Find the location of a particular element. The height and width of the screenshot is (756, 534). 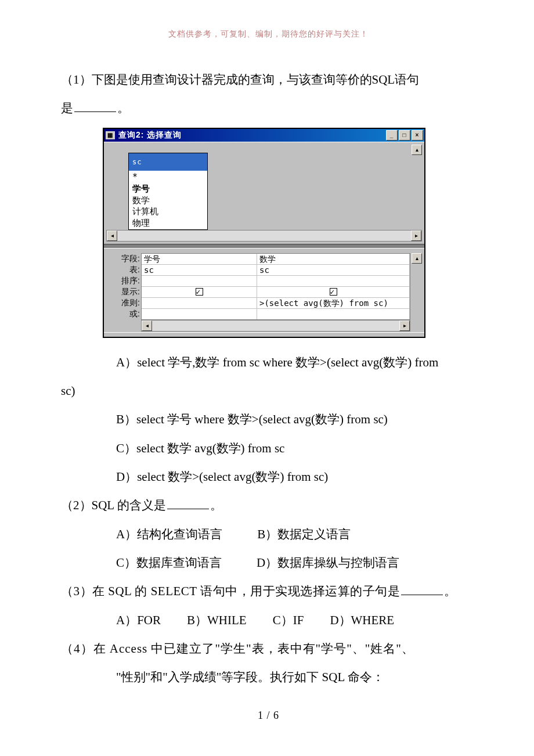

q1-period: 。 is located at coordinates (123, 108).